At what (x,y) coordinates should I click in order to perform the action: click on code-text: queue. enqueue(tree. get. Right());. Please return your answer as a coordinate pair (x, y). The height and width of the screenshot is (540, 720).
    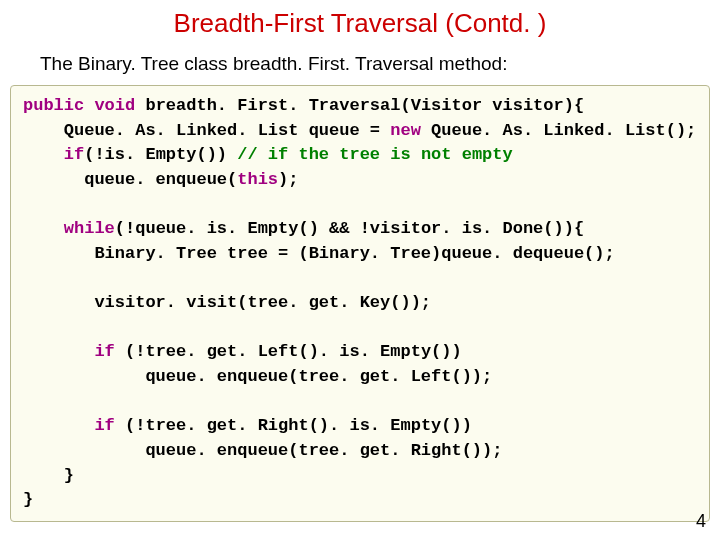
    Looking at the image, I should click on (262, 450).